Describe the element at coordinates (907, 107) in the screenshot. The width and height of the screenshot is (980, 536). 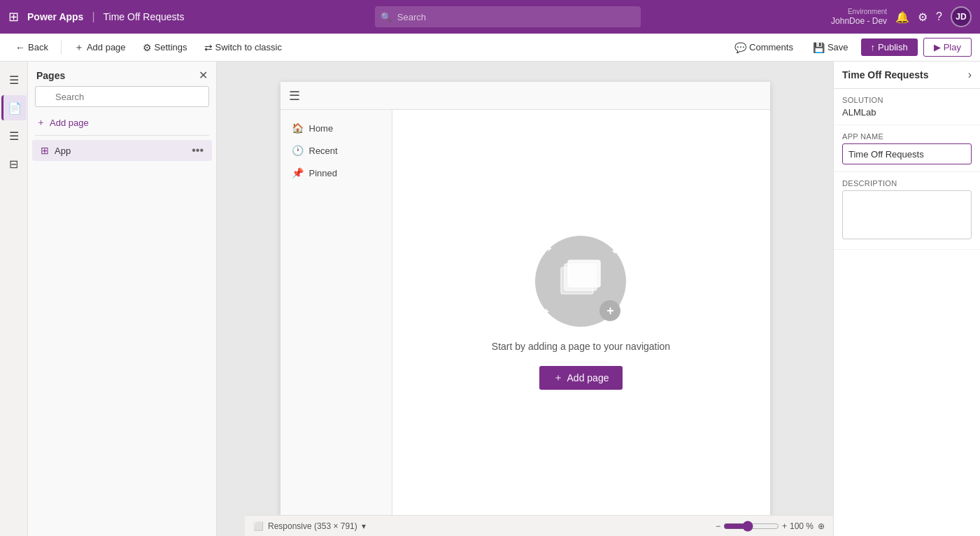
I see `props-solution-section: Solution ALMLab` at that location.